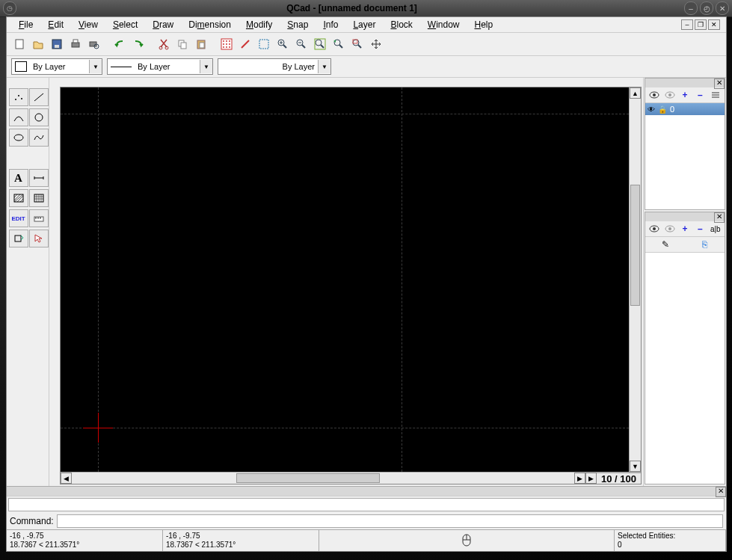 The image size is (732, 560). What do you see at coordinates (444, 25) in the screenshot?
I see `menu-window: Window` at bounding box center [444, 25].